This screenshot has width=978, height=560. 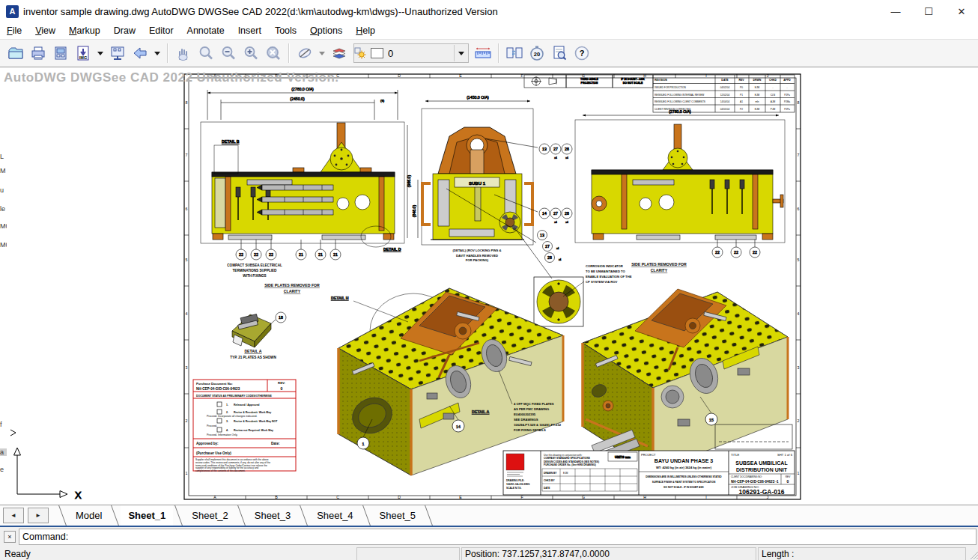 I want to click on svg-text: Approved by:, so click(x=207, y=443).